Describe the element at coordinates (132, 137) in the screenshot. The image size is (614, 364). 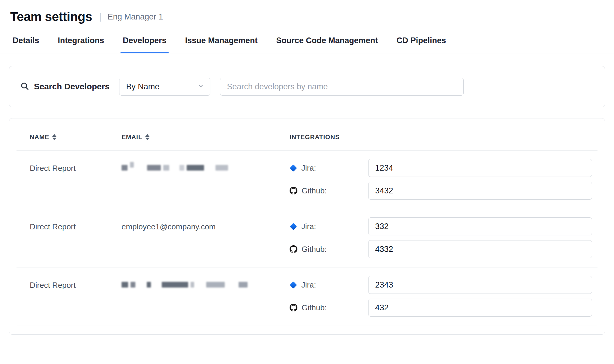
I see `email-header-label: EMAIL` at that location.